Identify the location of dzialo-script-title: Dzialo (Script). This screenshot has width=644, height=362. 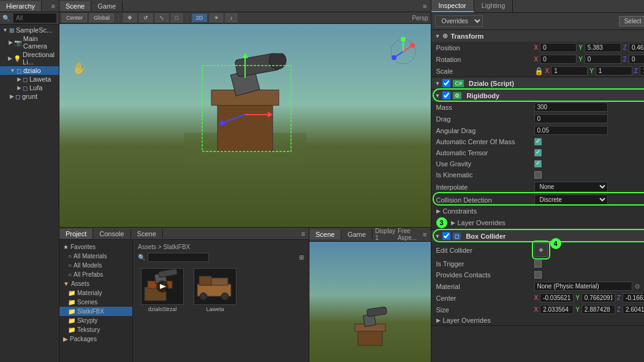
(556, 83).